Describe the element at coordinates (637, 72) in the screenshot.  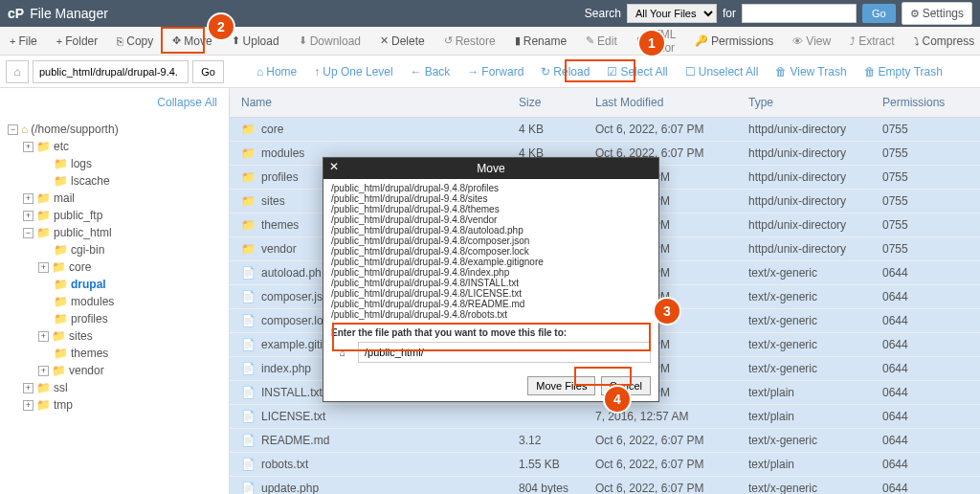
I see `select-all-button: ☑ Select All` at that location.